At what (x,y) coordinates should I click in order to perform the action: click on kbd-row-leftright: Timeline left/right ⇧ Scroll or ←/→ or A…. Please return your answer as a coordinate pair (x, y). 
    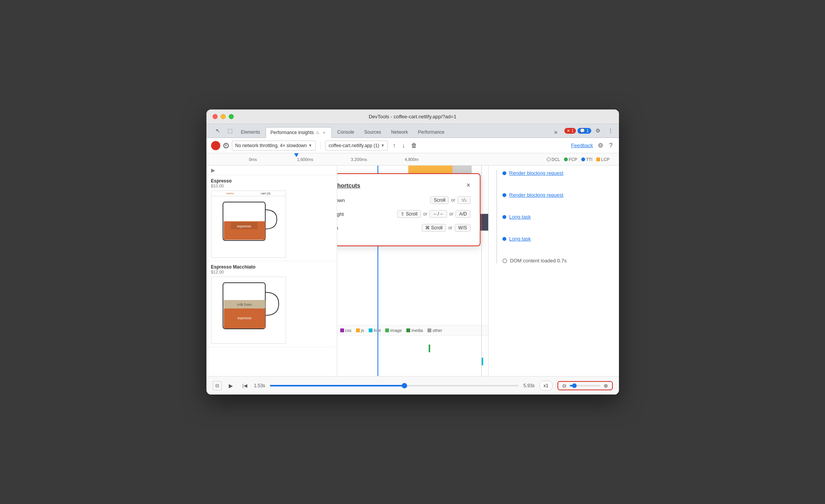
    Looking at the image, I should click on (404, 214).